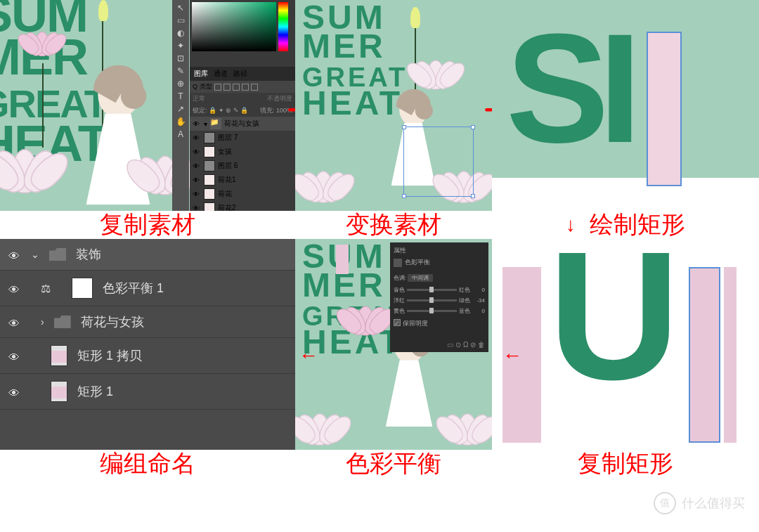 The image size is (759, 532). Describe the element at coordinates (704, 355) in the screenshot. I see `rect-copied-selected` at that location.